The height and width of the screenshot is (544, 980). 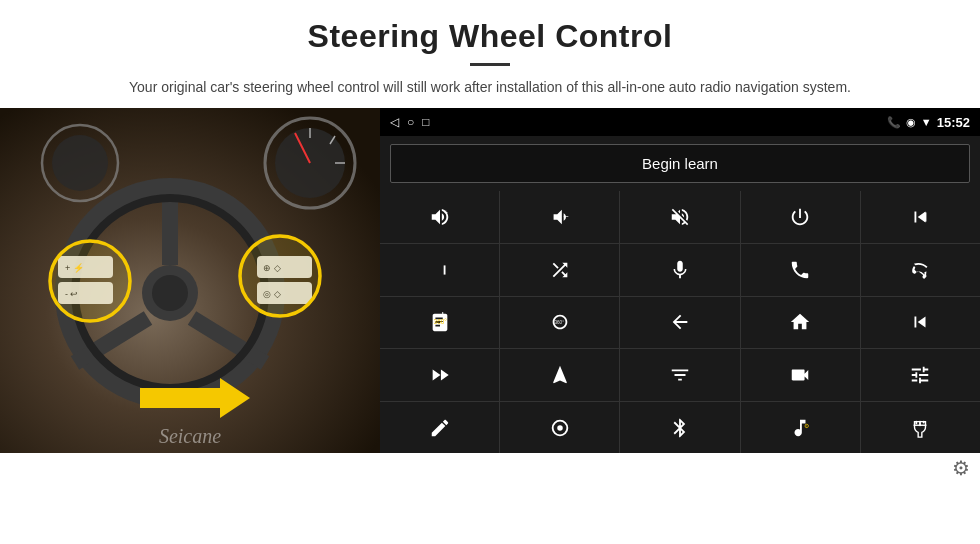 I want to click on bluetooth-cell, so click(x=680, y=428).